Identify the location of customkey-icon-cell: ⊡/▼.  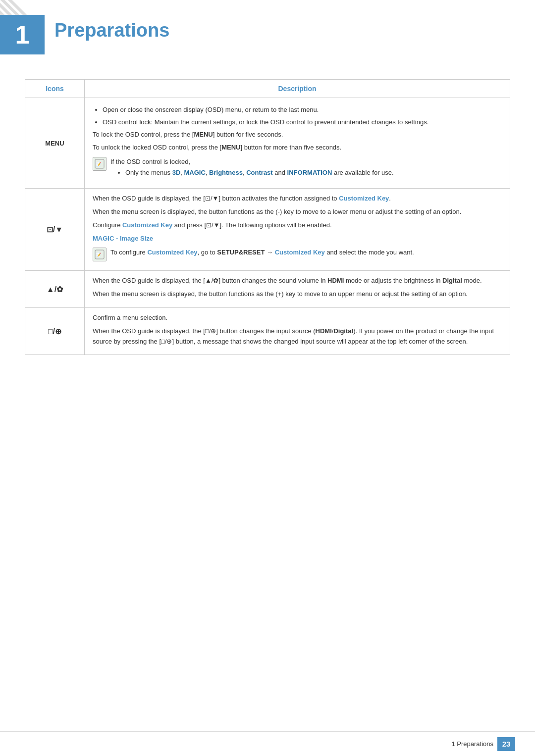
(55, 230).